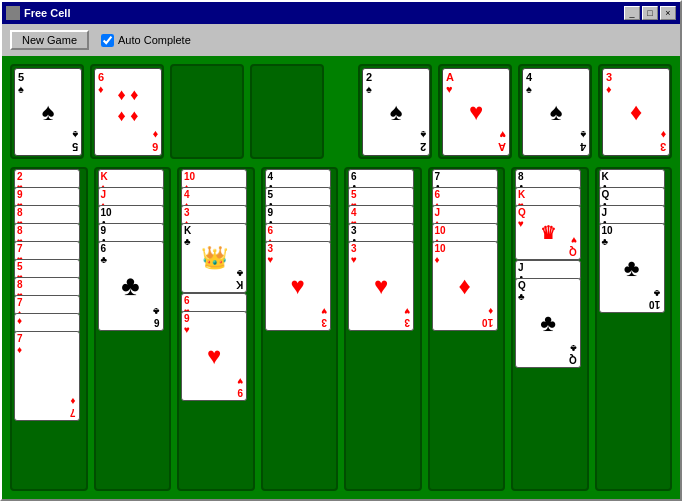 This screenshot has width=682, height=501. Describe the element at coordinates (632, 179) in the screenshot. I see `col8-card1: K♣` at that location.